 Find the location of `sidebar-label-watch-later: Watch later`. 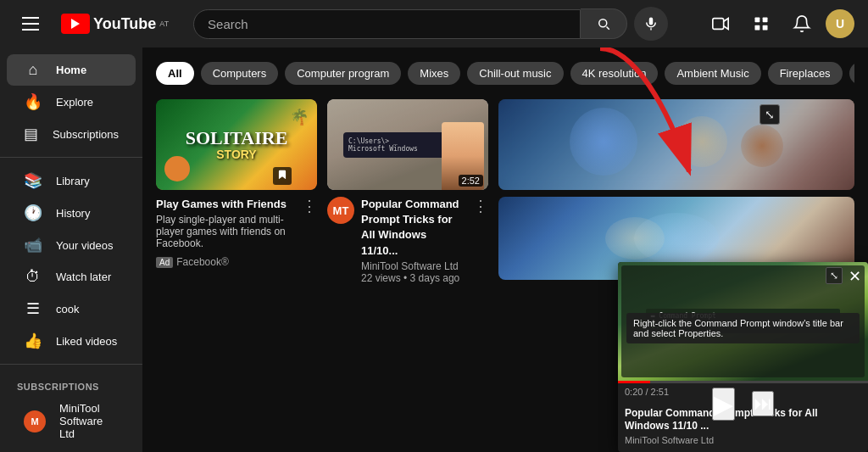

sidebar-label-watch-later: Watch later is located at coordinates (83, 276).